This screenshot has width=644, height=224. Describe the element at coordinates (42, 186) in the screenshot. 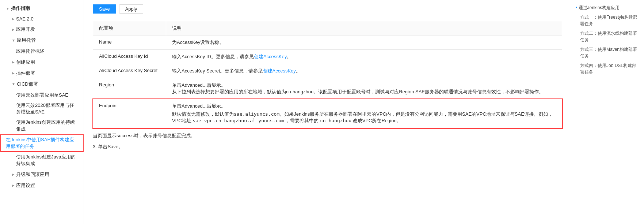

I see `sidebar-item-app-settings: 应用设置` at that location.